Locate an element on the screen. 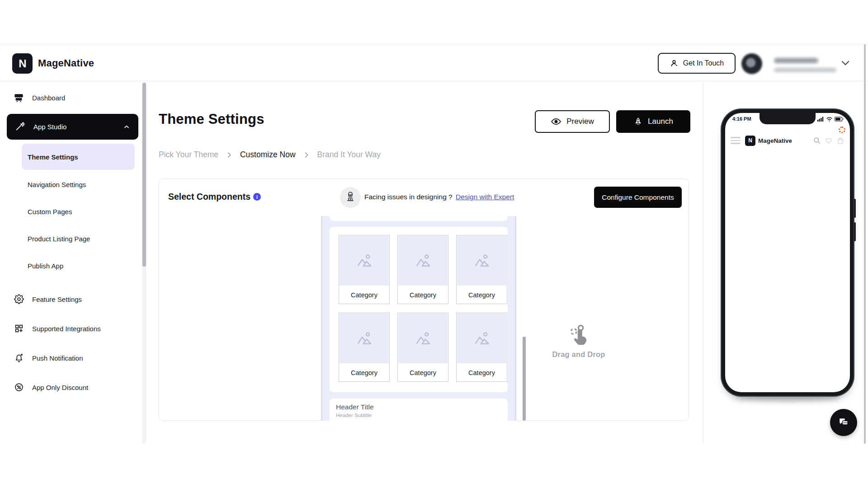 This screenshot has width=868, height=488. sidebar-item-publish-app: Publish App is located at coordinates (78, 266).